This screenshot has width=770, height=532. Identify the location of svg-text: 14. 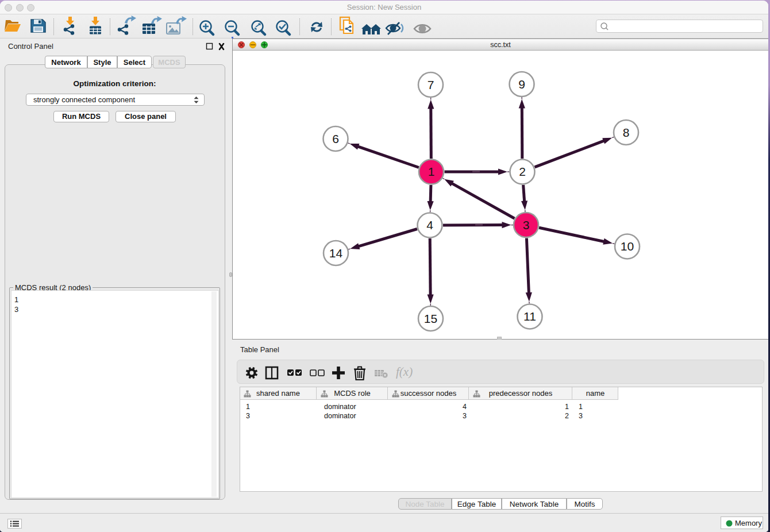
(336, 253).